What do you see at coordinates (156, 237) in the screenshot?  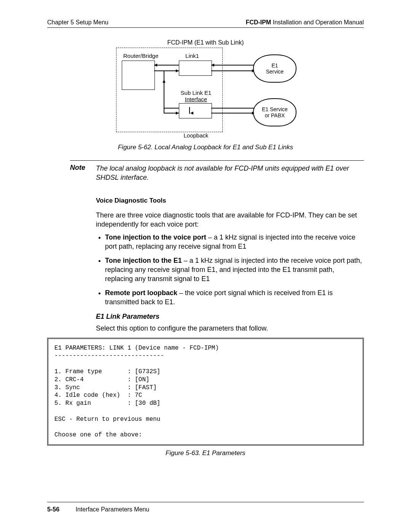 I see `bullet1-bold: Tone injection to the voice port` at bounding box center [156, 237].